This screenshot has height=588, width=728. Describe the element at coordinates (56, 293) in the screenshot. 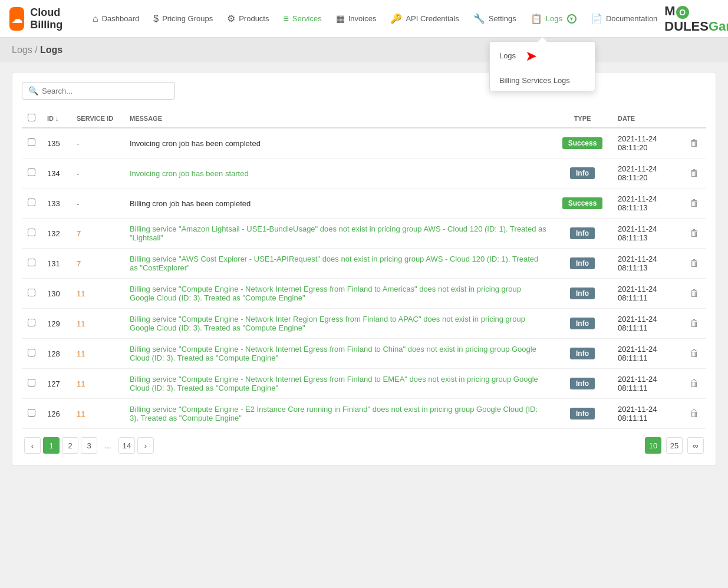

I see `cell-id: 130` at that location.